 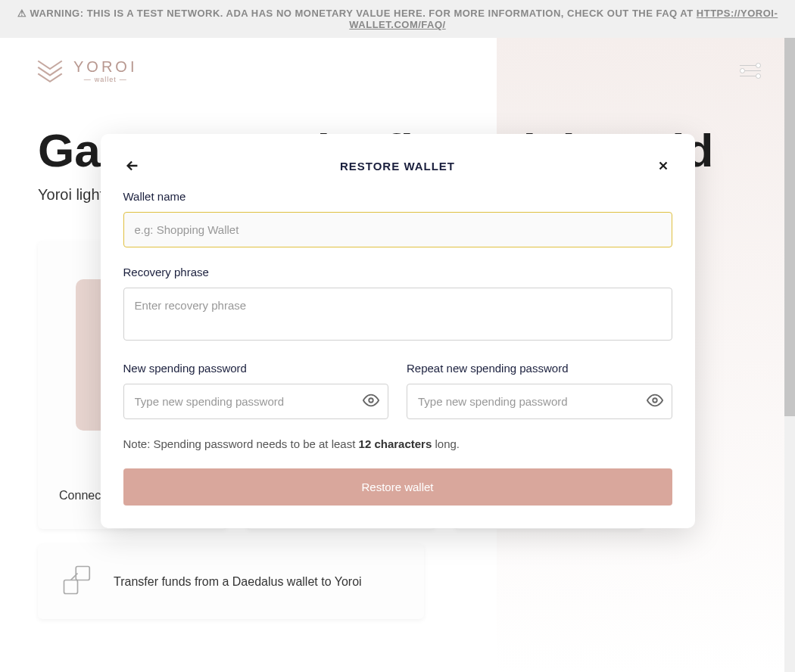 I want to click on restore-wallet-button: Restore wallet, so click(x=398, y=487).